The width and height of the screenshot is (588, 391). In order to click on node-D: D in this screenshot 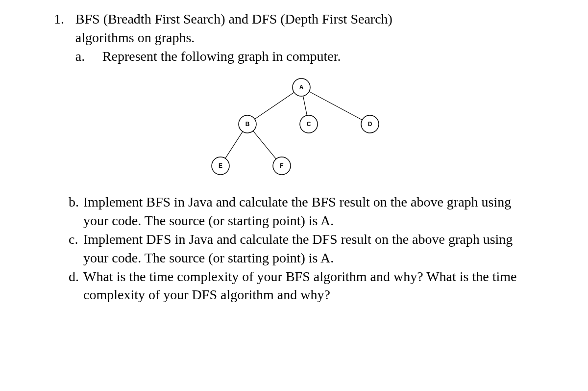, I will do `click(370, 124)`.